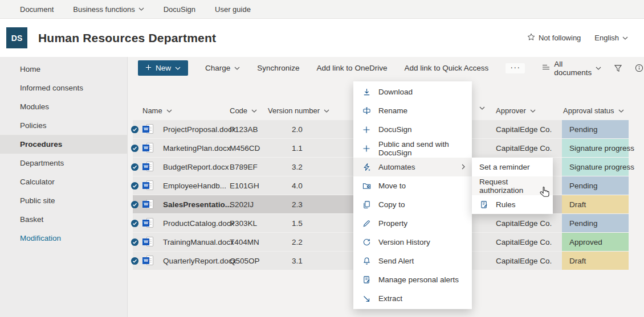 The width and height of the screenshot is (644, 317). I want to click on sidebar-item-policies: Policies, so click(64, 125).